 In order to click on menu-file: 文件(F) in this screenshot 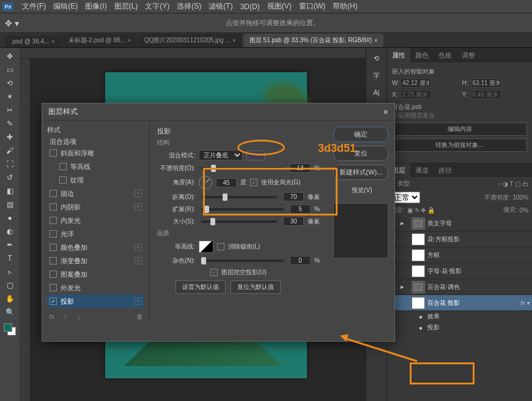, I will do `click(34, 6)`.